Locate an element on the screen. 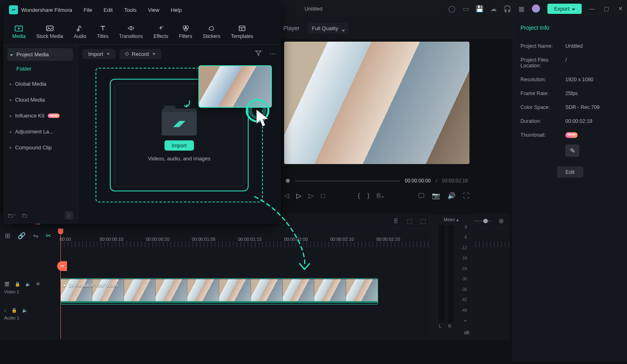 The image size is (627, 364). sidebar-project-media: Project Media is located at coordinates (40, 55).